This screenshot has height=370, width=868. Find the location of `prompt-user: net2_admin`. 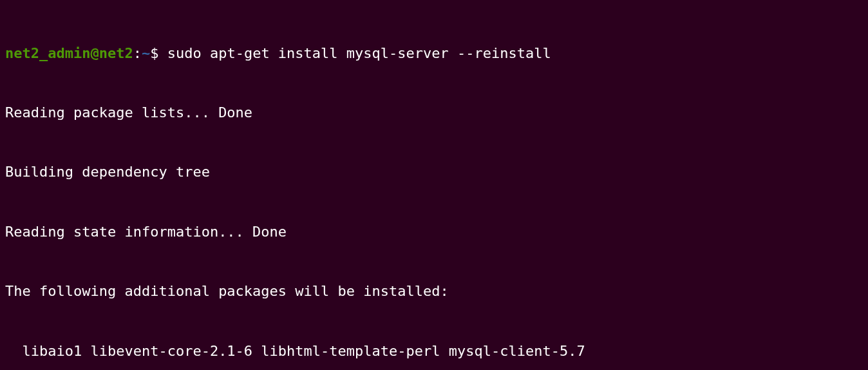

prompt-user: net2_admin is located at coordinates (48, 53).